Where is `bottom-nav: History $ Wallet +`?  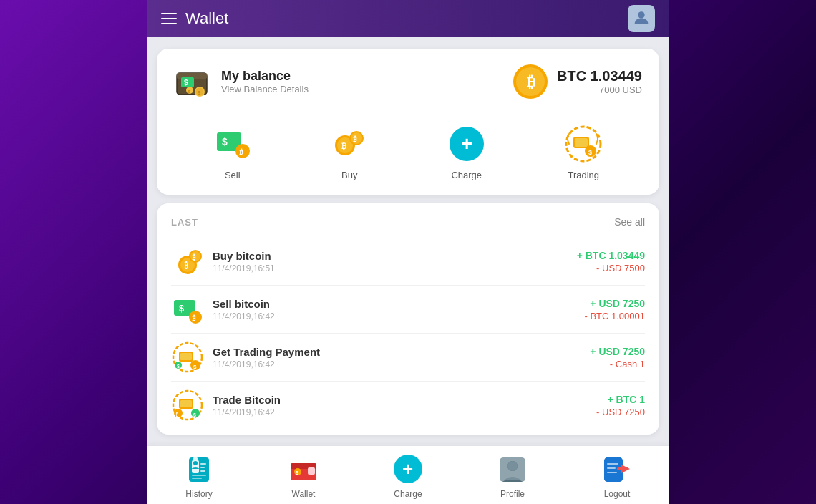 bottom-nav: History $ Wallet + is located at coordinates (408, 475).